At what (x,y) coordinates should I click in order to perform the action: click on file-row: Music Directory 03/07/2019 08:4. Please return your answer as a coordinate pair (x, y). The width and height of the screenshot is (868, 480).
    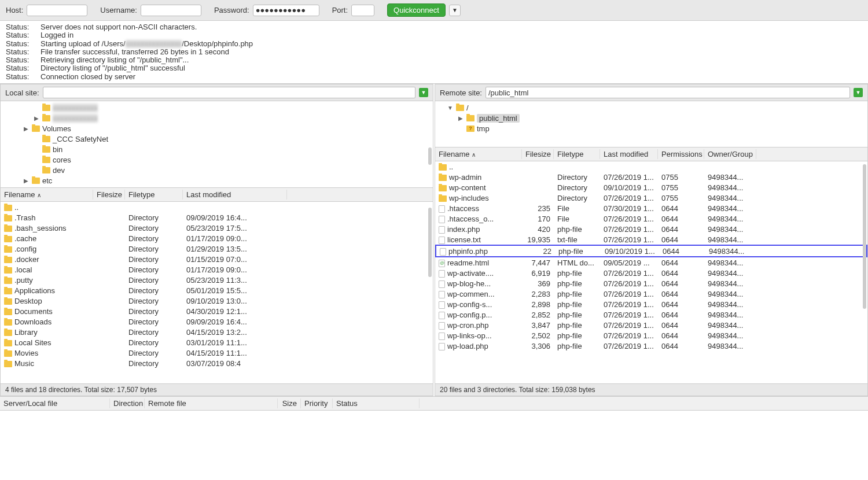
    Looking at the image, I should click on (216, 363).